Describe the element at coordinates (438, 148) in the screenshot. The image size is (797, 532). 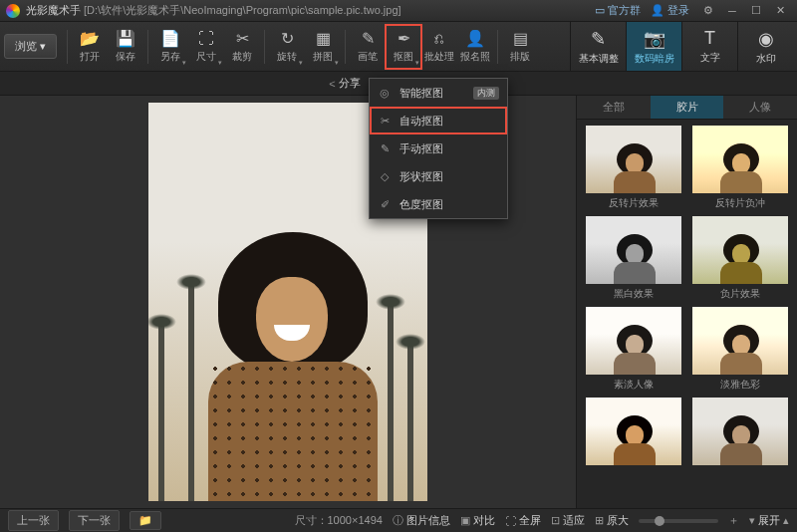
I see `dropdown-item-手动抠图: ✎手动抠图` at that location.